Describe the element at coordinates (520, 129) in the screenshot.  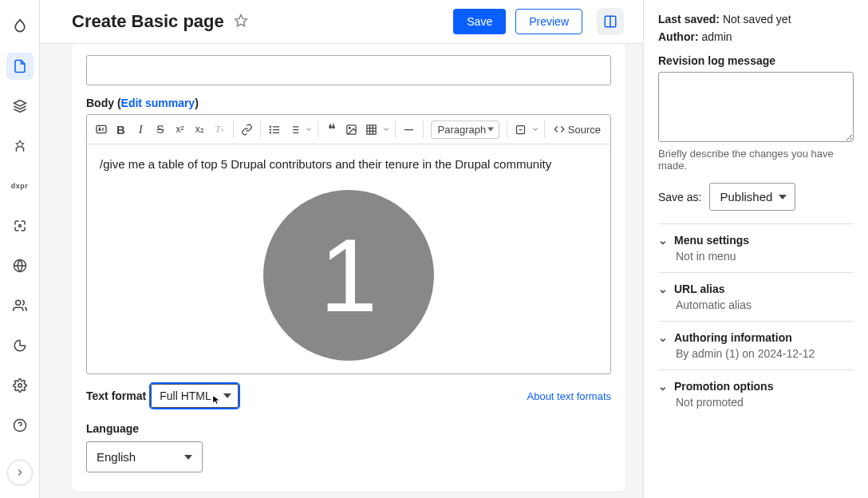
I see `autoformat-icon` at that location.